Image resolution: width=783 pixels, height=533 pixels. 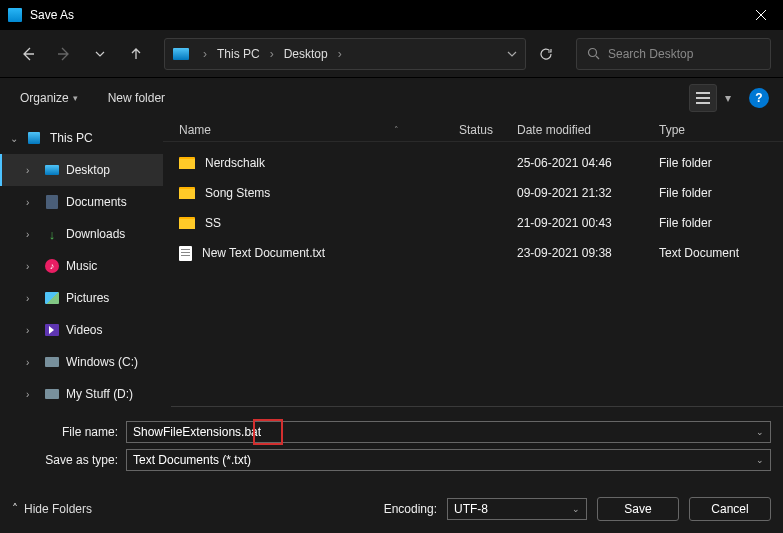 What do you see at coordinates (72, 138) in the screenshot?
I see `sidebar-label: This PC` at bounding box center [72, 138].